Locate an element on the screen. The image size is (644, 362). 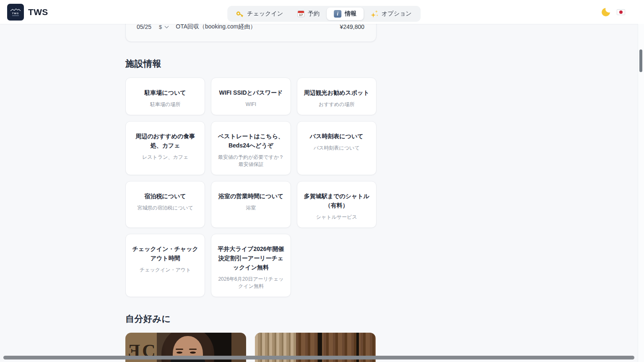
info-card-title: チェックイン・チャックアウト時間 is located at coordinates (165, 253).